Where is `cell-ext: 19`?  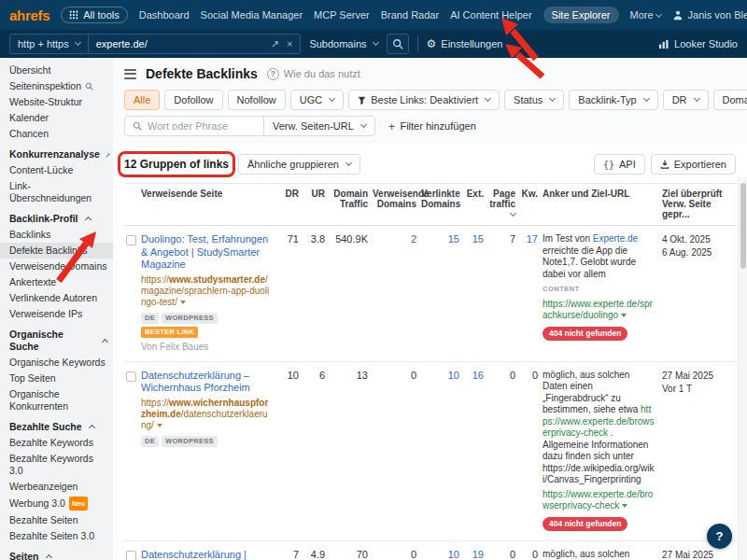 cell-ext: 19 is located at coordinates (476, 554).